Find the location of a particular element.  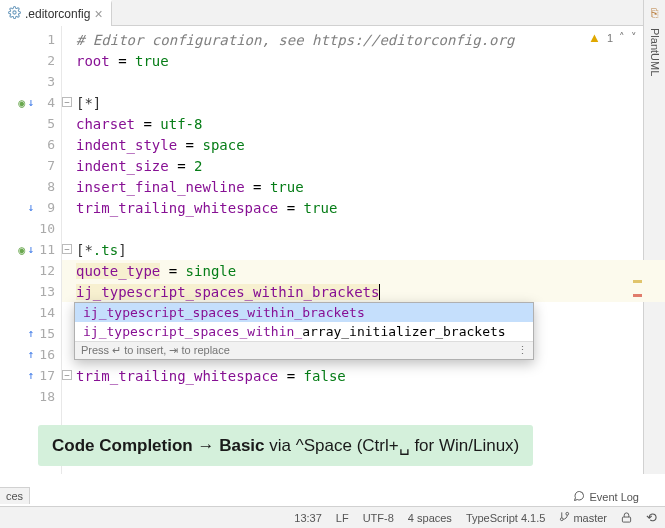

gutter-line: ↑17 is located at coordinates (30, 376).